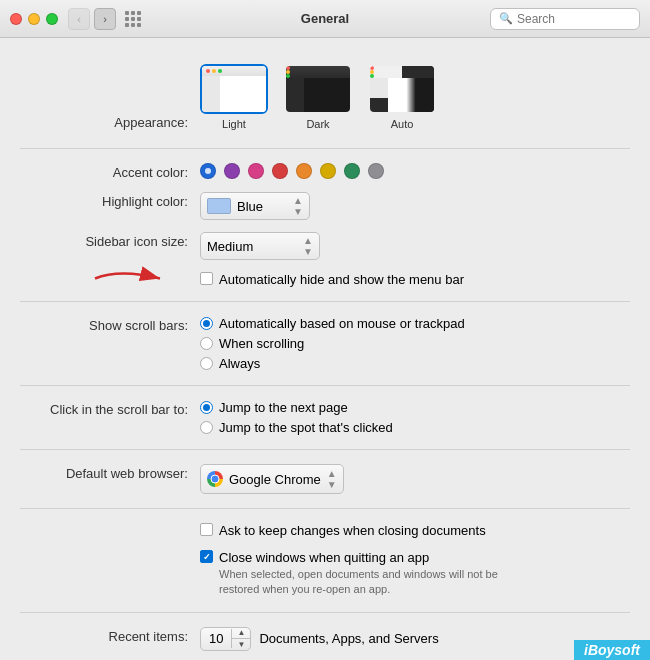  What do you see at coordinates (105, 19) in the screenshot?
I see `forward-button: ›` at bounding box center [105, 19].